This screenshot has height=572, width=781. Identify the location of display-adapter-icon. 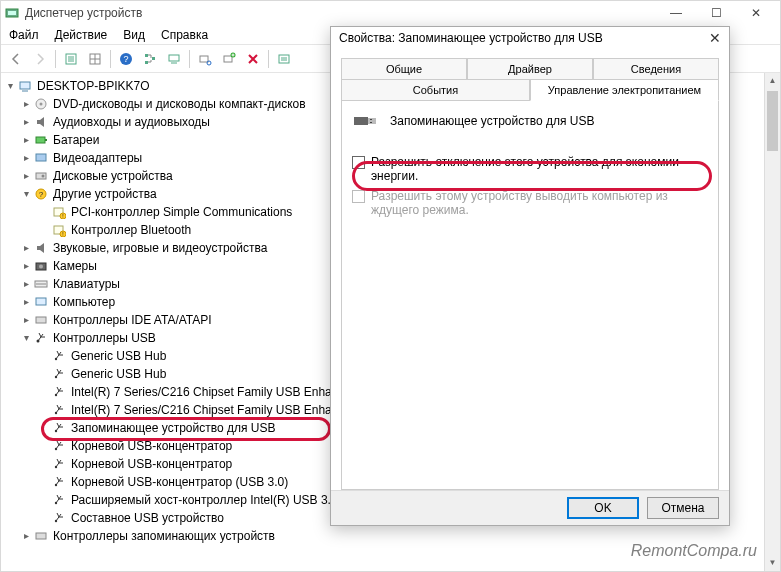
(41, 158).